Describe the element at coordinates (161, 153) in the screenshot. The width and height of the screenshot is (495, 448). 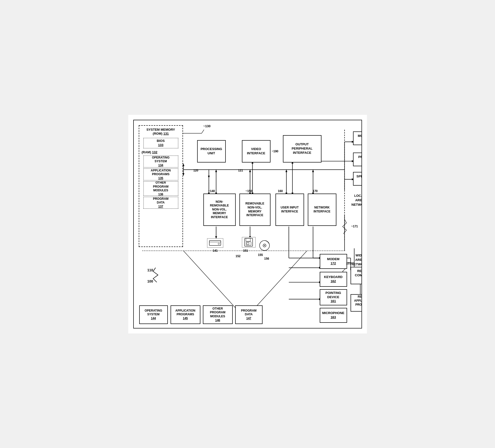
I see `ram-label: (RAM) 132` at that location.